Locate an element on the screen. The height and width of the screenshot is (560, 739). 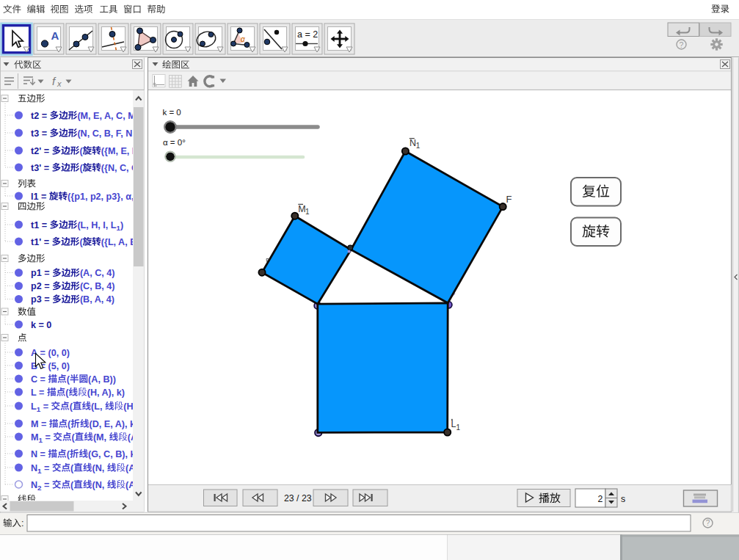
svg-text: N = is located at coordinates (38, 454).